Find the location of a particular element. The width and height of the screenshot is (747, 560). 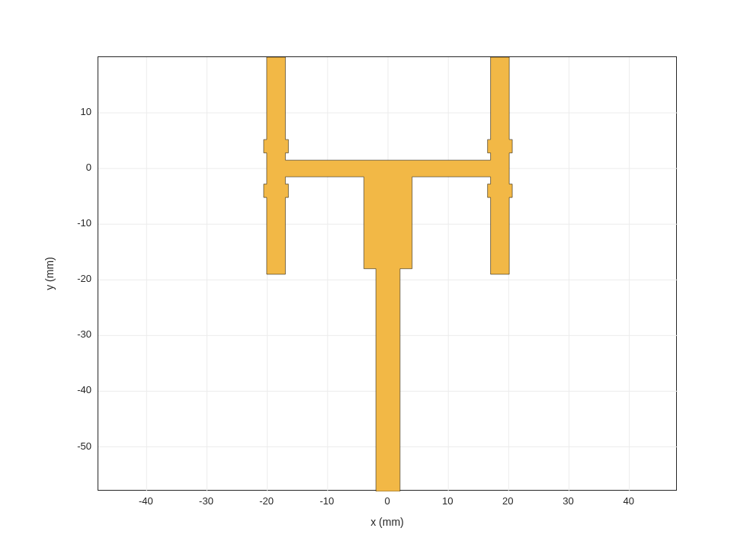

y-tick-label: -10 is located at coordinates (84, 222).